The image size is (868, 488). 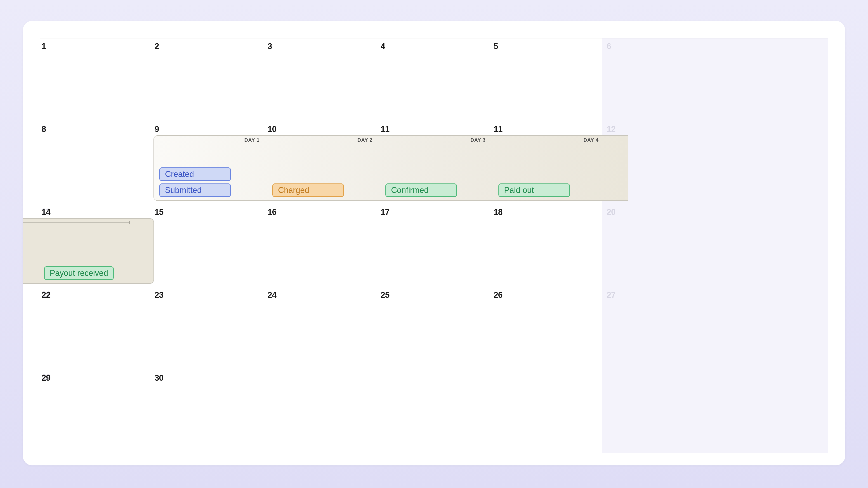 I want to click on day-number: 6, so click(x=609, y=46).